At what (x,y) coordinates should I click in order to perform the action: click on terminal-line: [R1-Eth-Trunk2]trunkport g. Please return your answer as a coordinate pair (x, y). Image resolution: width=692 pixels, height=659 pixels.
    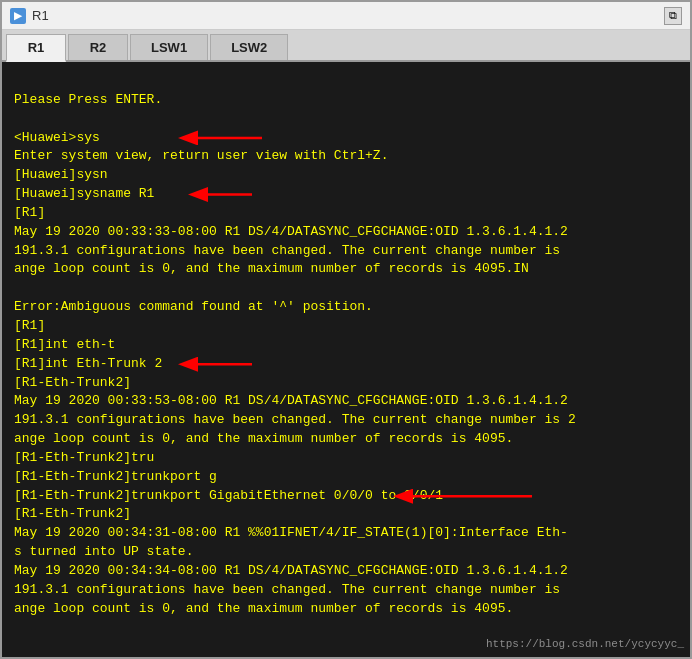
    Looking at the image, I should click on (346, 478).